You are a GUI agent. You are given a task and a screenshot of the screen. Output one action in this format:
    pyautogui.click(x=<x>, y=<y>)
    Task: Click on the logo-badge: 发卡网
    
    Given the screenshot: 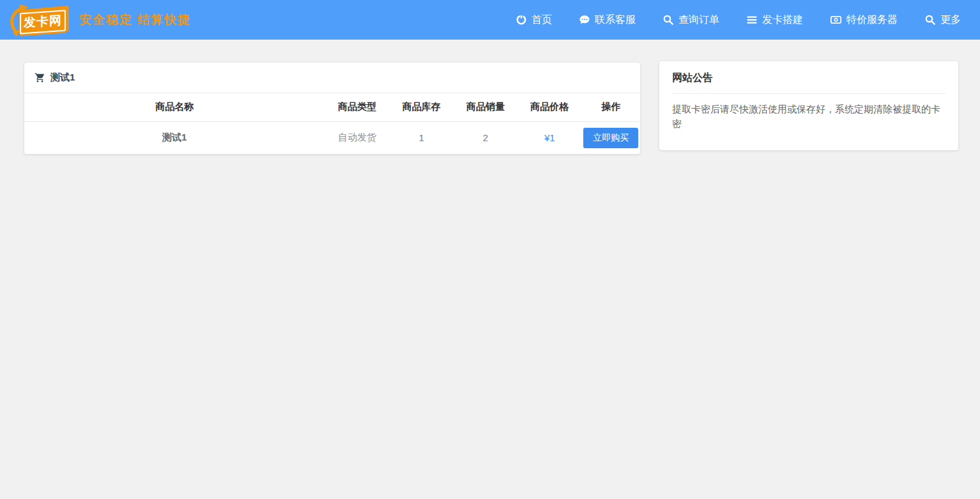 What is the action you would take?
    pyautogui.click(x=40, y=20)
    